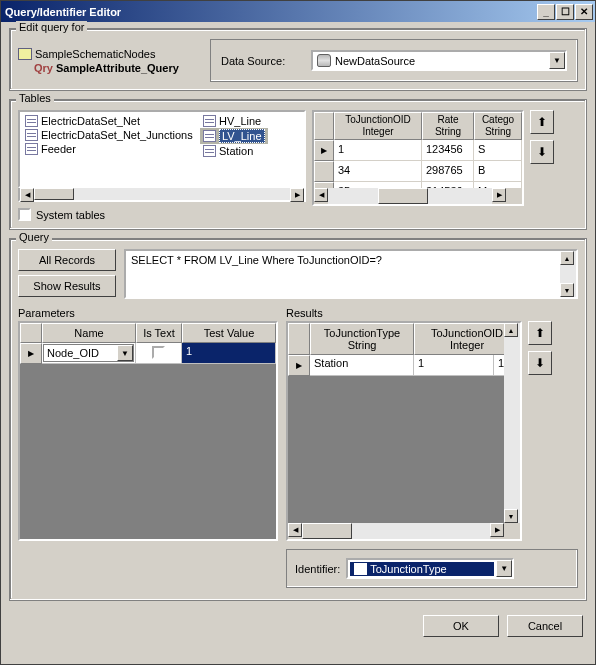 This screenshot has width=596, height=665. I want to click on results-vscroll: ▲ ▼, so click(512, 423).